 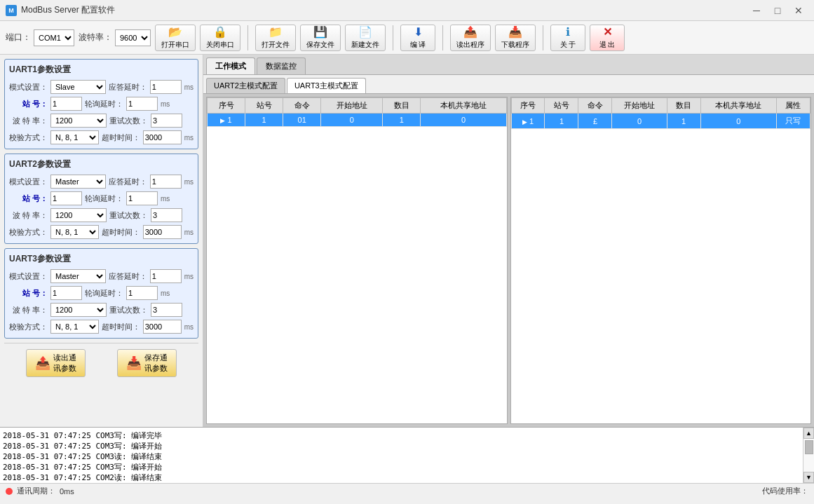 I want to click on uart2-mode-select: Master, so click(x=79, y=182).